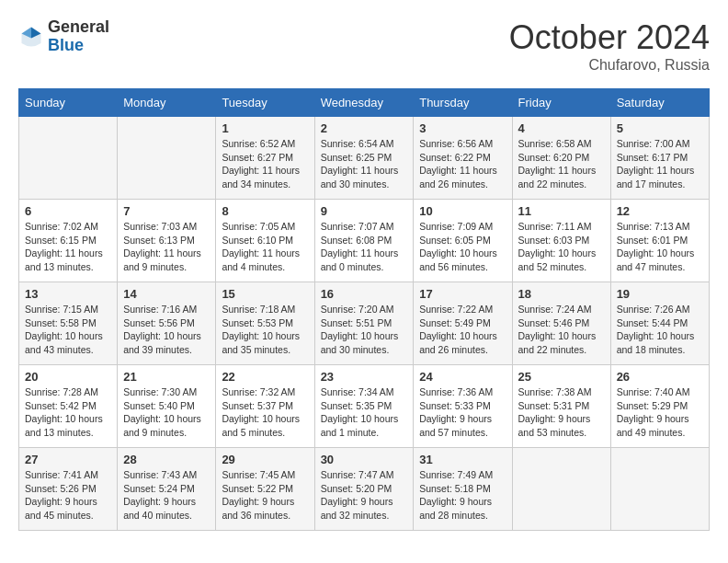 Image resolution: width=728 pixels, height=563 pixels. Describe the element at coordinates (265, 460) in the screenshot. I see `day-number: 29` at that location.